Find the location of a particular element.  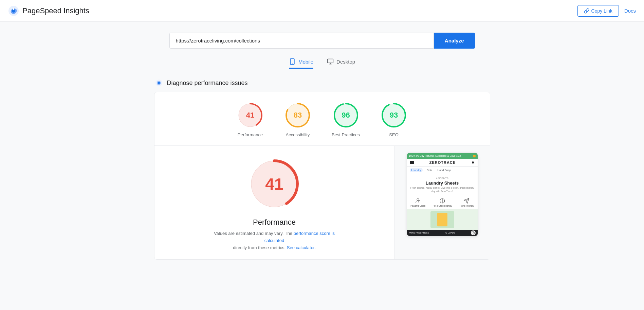

app-title: PageSpeed Insights is located at coordinates (56, 11).